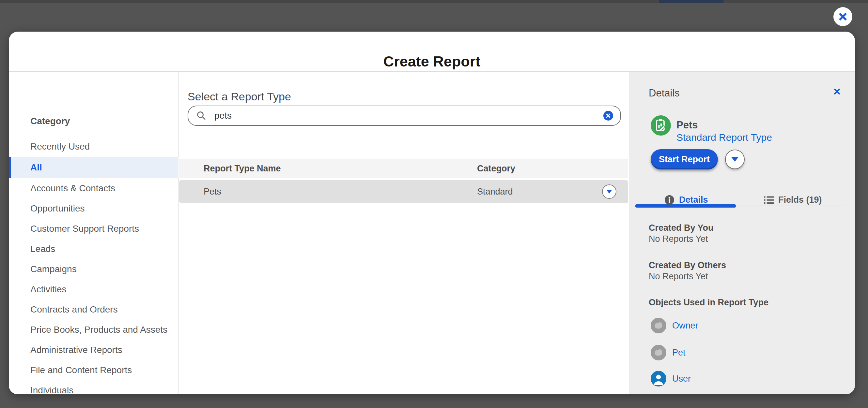  Describe the element at coordinates (81, 370) in the screenshot. I see `sidebar-item-label: File and Content Reports` at that location.